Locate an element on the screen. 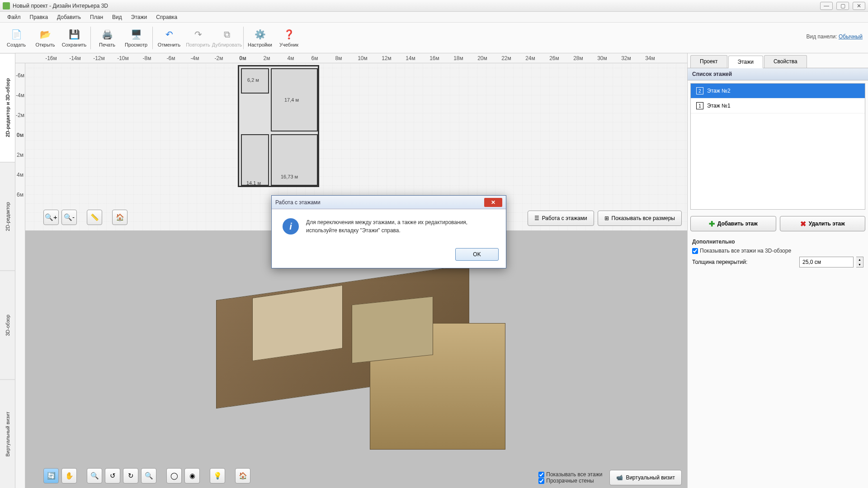 The width and height of the screenshot is (868, 488). floor-list-header: Список этажей is located at coordinates (778, 74).